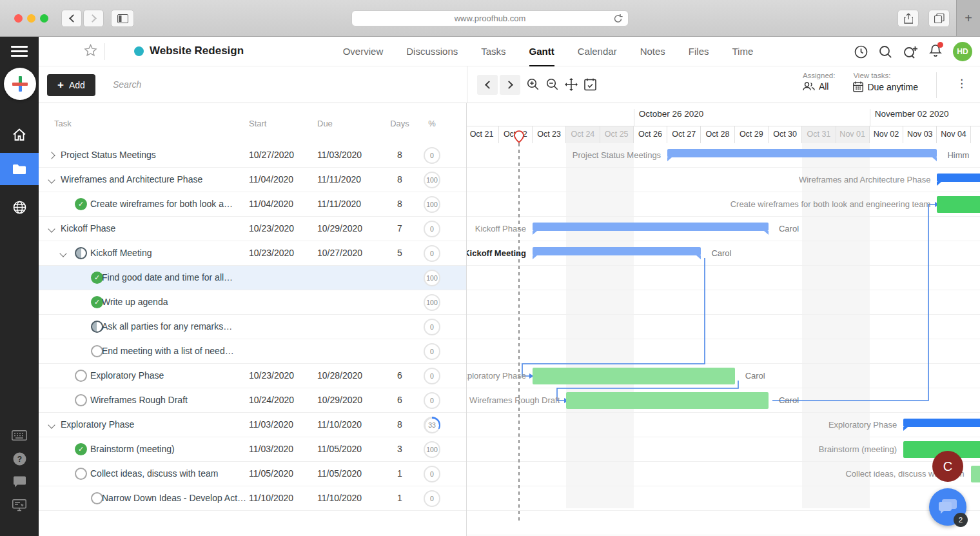  Describe the element at coordinates (253, 425) in the screenshot. I see `table-row: Exploratory Phase11/03/202011/10/2020833` at that location.